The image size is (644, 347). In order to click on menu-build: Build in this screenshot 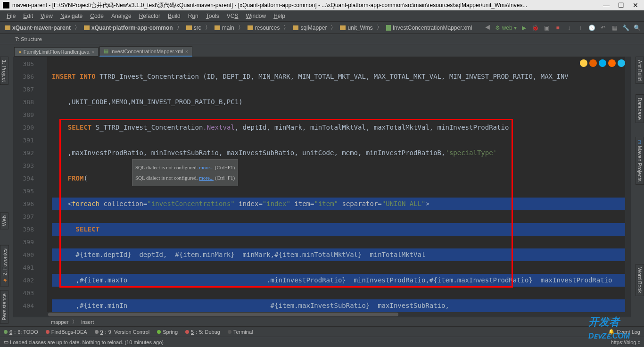, I will do `click(174, 16)`.